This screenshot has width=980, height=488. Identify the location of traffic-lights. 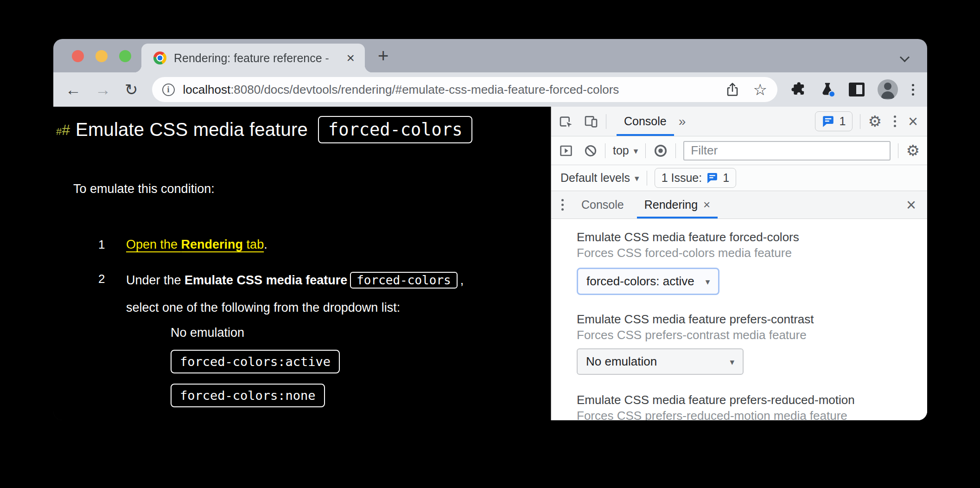
(102, 56).